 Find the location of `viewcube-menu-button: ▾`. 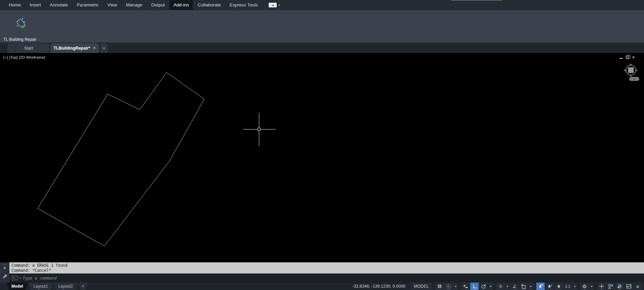

viewcube-menu-button: ▾ is located at coordinates (634, 79).